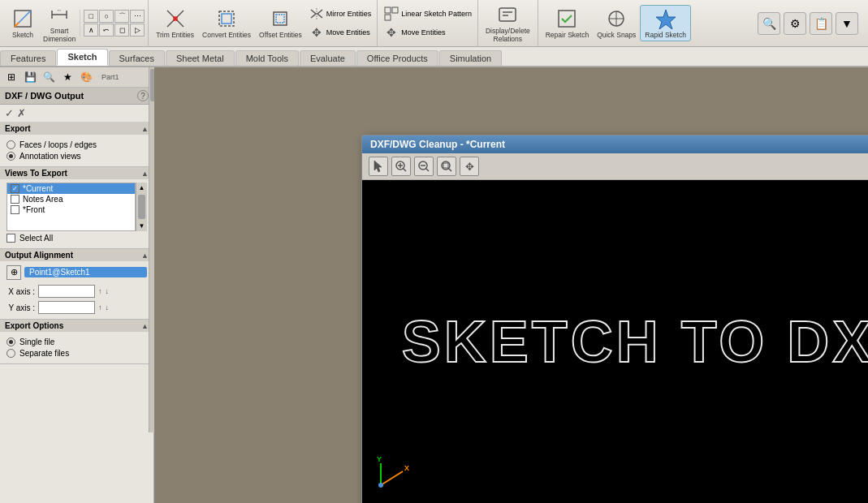  What do you see at coordinates (76, 273) in the screenshot?
I see `alignment-icon-row: ⊕ Point1@Sketch1` at bounding box center [76, 273].